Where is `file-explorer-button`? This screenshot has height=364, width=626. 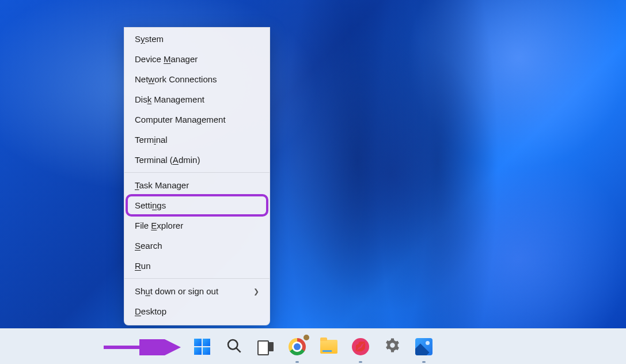
file-explorer-button is located at coordinates (329, 347).